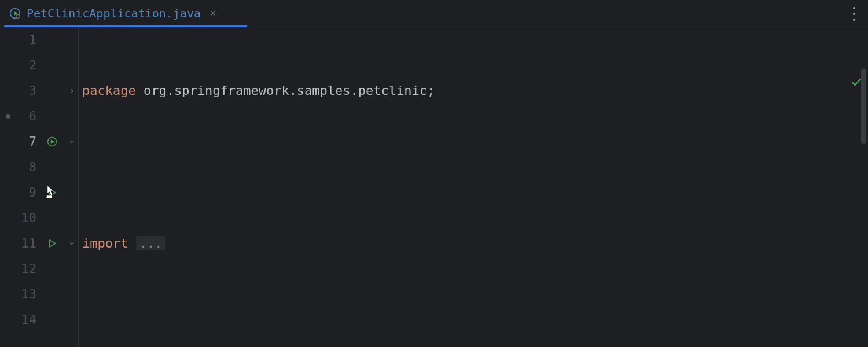 This screenshot has height=347, width=868. What do you see at coordinates (113, 14) in the screenshot?
I see `editor-tab: PetClinicApplication.java ×` at bounding box center [113, 14].